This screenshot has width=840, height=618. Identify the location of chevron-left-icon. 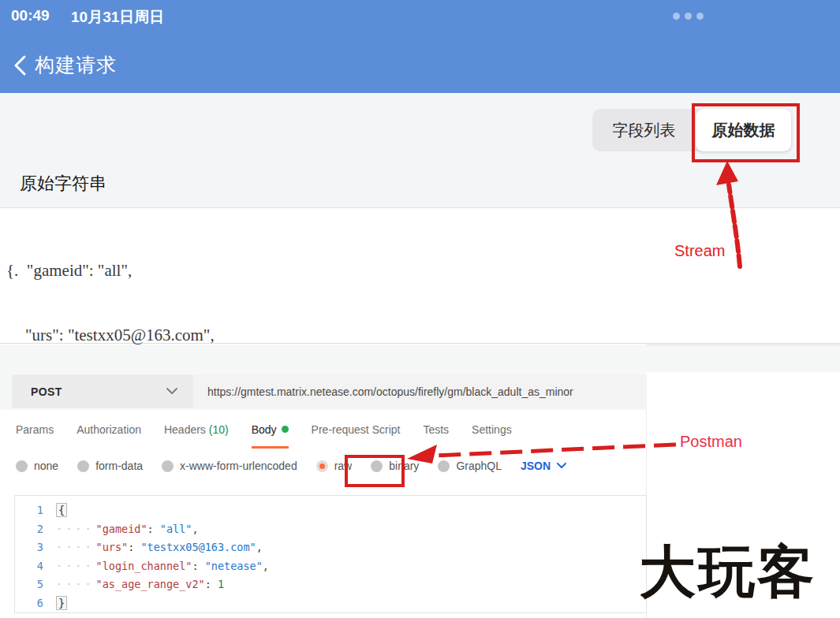
(20, 65).